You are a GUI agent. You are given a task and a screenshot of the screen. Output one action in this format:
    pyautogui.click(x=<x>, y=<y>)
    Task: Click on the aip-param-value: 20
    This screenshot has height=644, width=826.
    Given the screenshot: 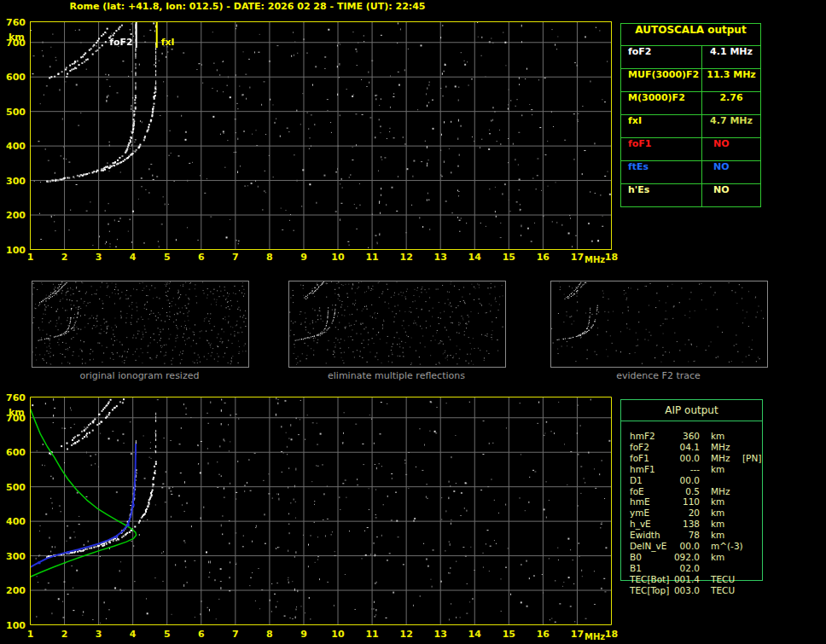 What is the action you would take?
    pyautogui.click(x=682, y=513)
    